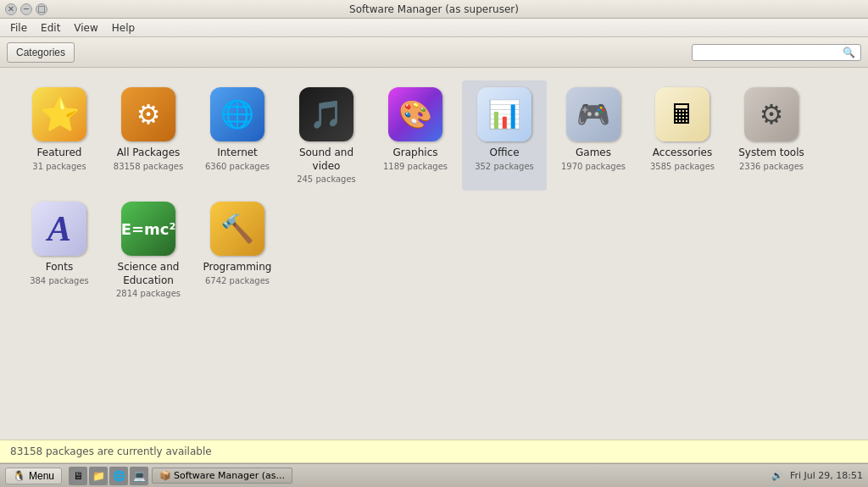  Describe the element at coordinates (826, 476) in the screenshot. I see `taskbar-clock: Fri Jul 29, 18:51` at that location.